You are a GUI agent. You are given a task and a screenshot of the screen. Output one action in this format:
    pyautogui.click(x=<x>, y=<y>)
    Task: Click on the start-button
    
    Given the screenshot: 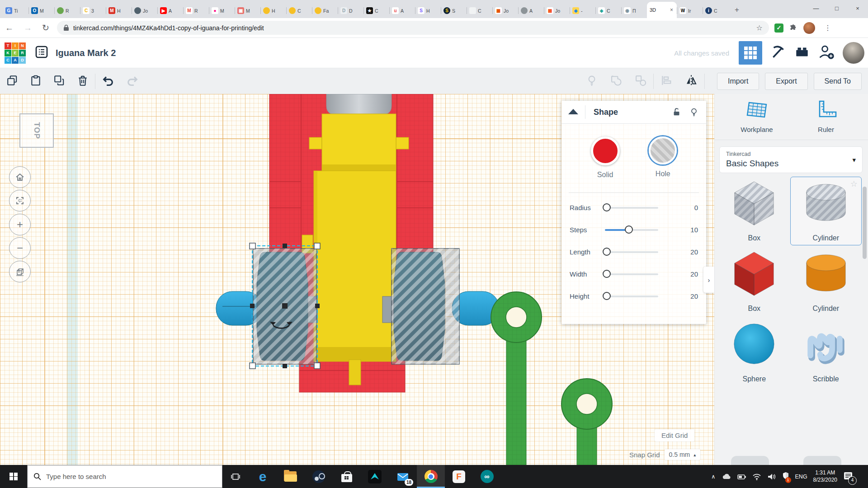 What is the action you would take?
    pyautogui.click(x=14, y=476)
    